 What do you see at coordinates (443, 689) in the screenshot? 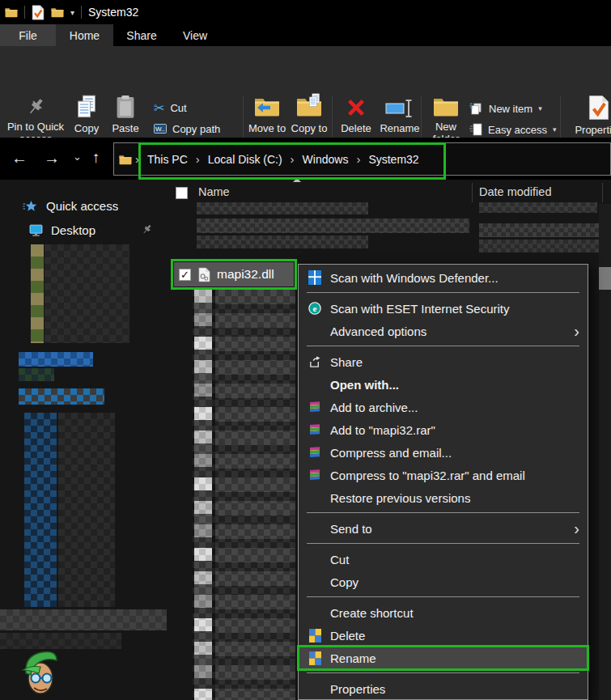
I see `menu-item-properties: Properties` at bounding box center [443, 689].